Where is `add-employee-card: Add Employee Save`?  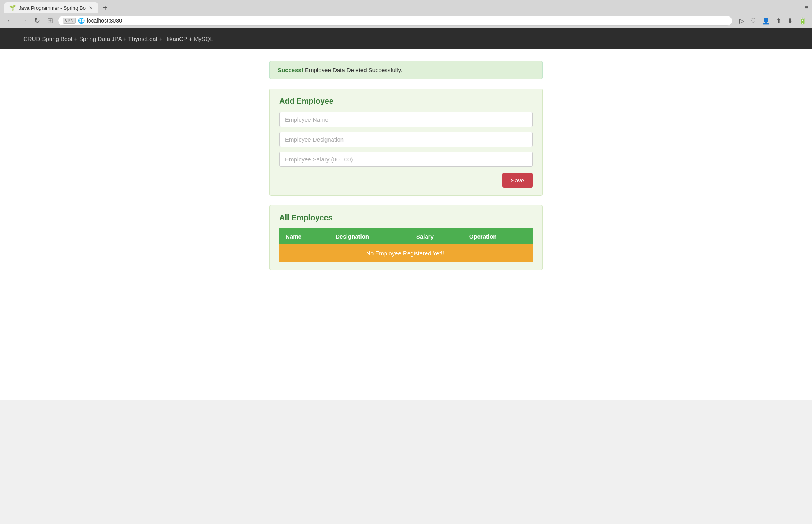
add-employee-card: Add Employee Save is located at coordinates (406, 142).